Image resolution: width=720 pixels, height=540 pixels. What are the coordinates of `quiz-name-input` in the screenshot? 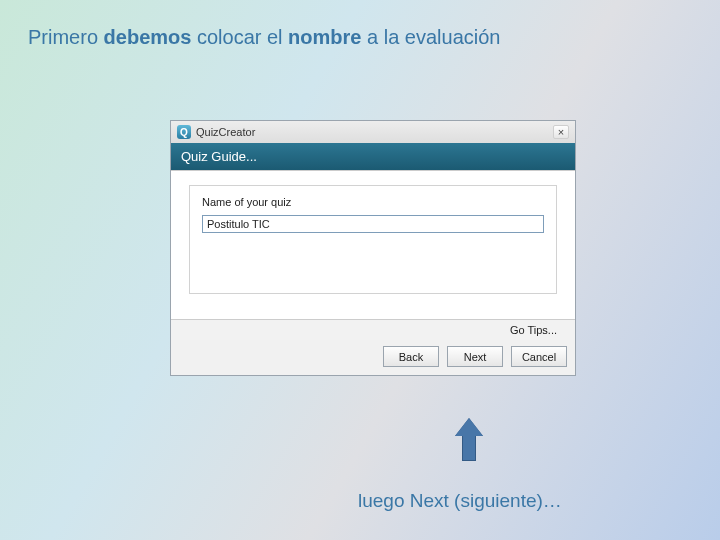 It's located at (373, 224).